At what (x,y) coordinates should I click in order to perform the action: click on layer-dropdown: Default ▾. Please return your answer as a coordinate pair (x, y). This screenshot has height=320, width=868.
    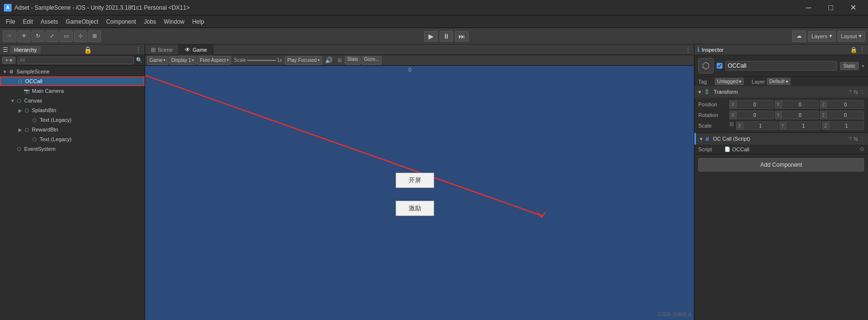
    Looking at the image, I should click on (779, 81).